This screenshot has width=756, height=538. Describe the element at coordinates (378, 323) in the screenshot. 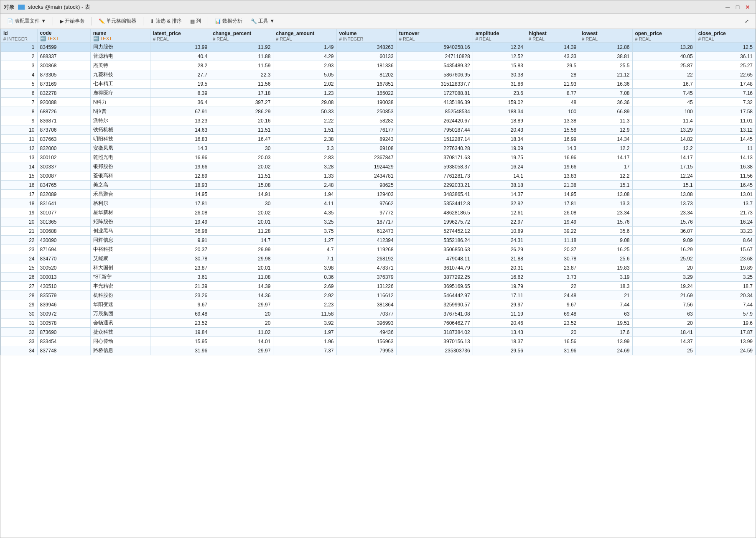

I see `table-row: 31300578会畅通讯23.52203.923969937606462.772…` at that location.